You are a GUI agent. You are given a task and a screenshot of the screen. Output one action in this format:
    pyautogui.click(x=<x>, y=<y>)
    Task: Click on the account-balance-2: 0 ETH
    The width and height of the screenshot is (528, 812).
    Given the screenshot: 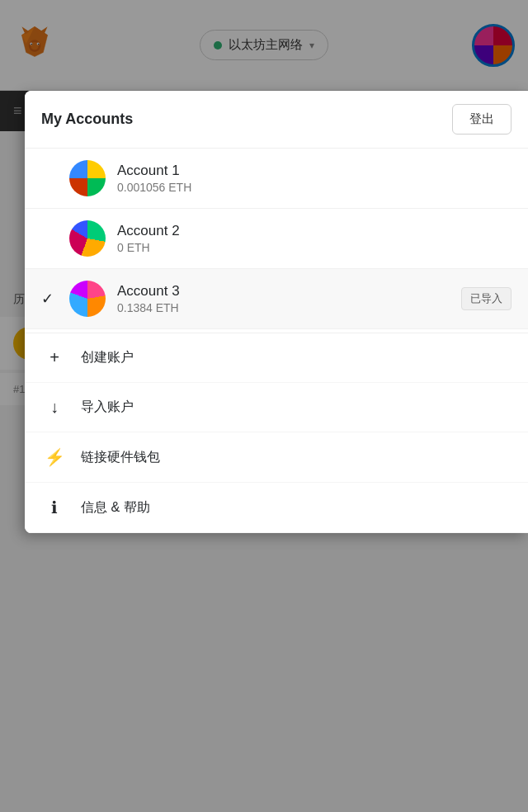 What is the action you would take?
    pyautogui.click(x=314, y=248)
    